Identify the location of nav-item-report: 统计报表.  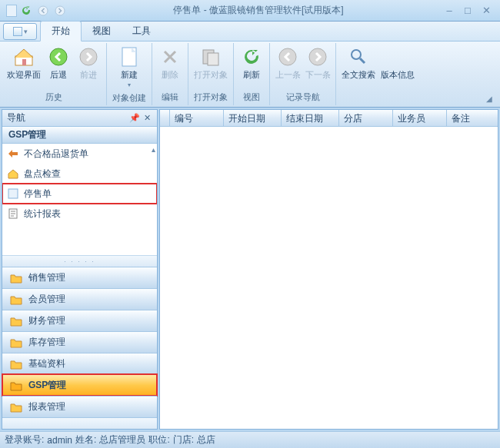
(80, 214).